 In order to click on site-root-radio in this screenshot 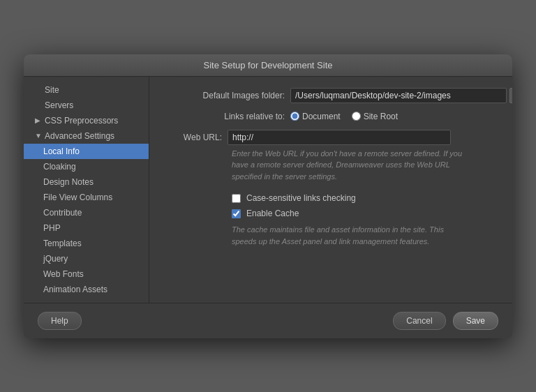, I will do `click(356, 116)`.